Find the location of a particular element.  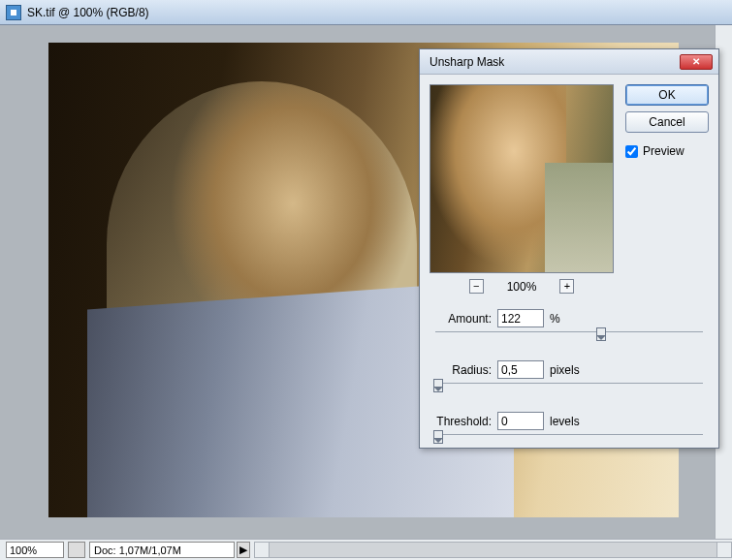

zoom-out-button: − is located at coordinates (477, 287).